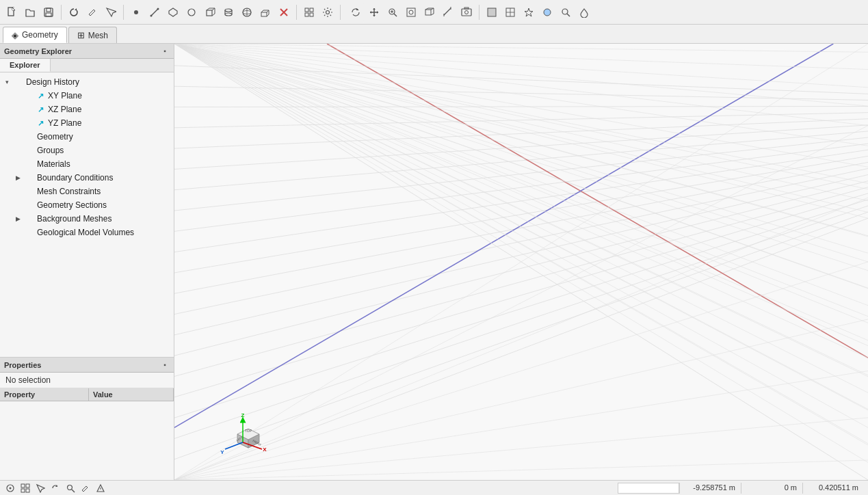 The image size is (868, 495). I want to click on tree-item-xz-plane: ↗ XZ Plane, so click(87, 109).